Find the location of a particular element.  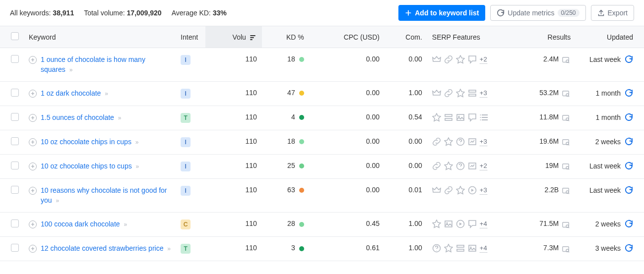

select-all-checkbox is located at coordinates (15, 36).